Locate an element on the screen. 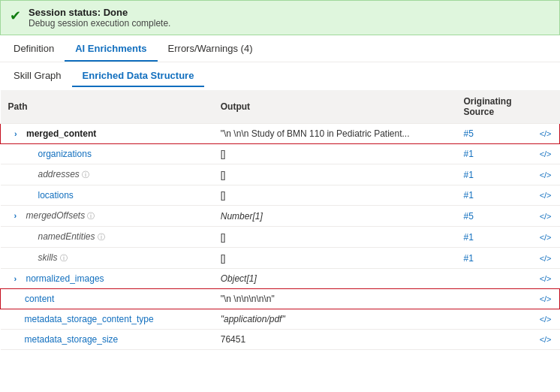 This screenshot has width=560, height=392. tab-definition: Definition is located at coordinates (34, 50).